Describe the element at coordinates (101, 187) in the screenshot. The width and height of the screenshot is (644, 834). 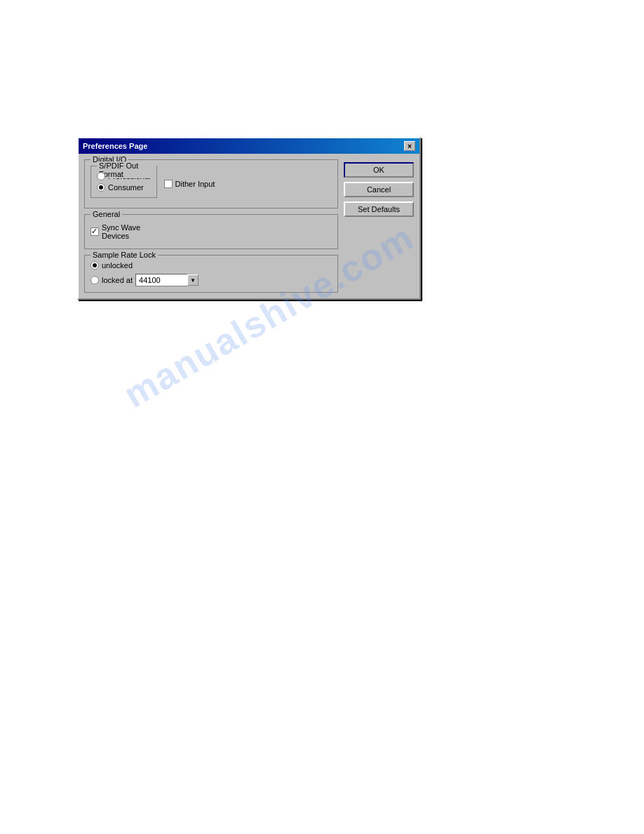
I see `spdif-consumer-radio` at that location.